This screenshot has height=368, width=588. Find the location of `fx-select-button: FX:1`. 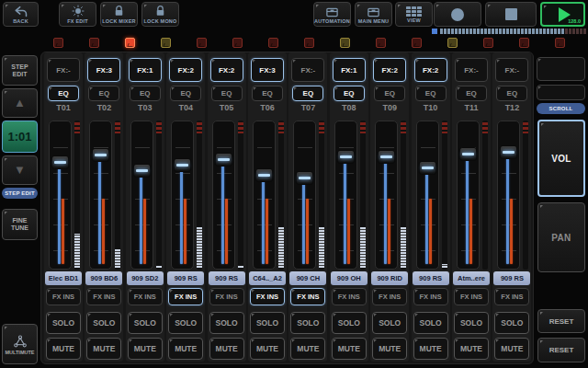

fx-select-button: FX:1 is located at coordinates (349, 70).